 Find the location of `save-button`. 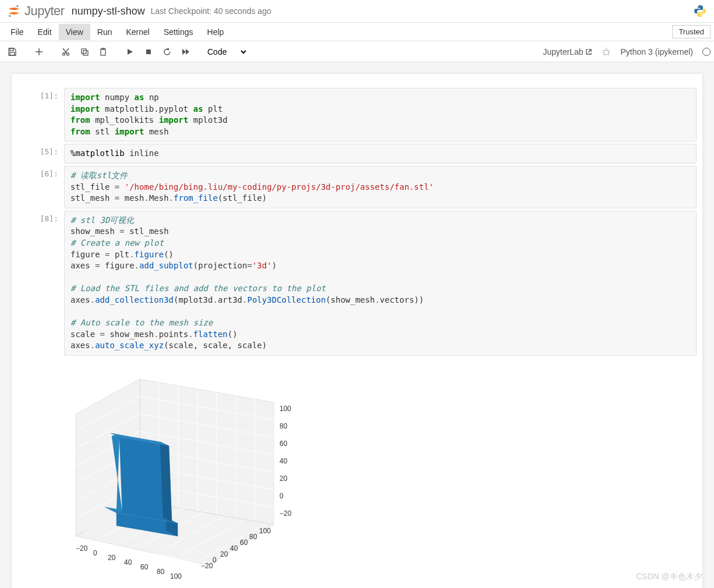

save-button is located at coordinates (12, 52).